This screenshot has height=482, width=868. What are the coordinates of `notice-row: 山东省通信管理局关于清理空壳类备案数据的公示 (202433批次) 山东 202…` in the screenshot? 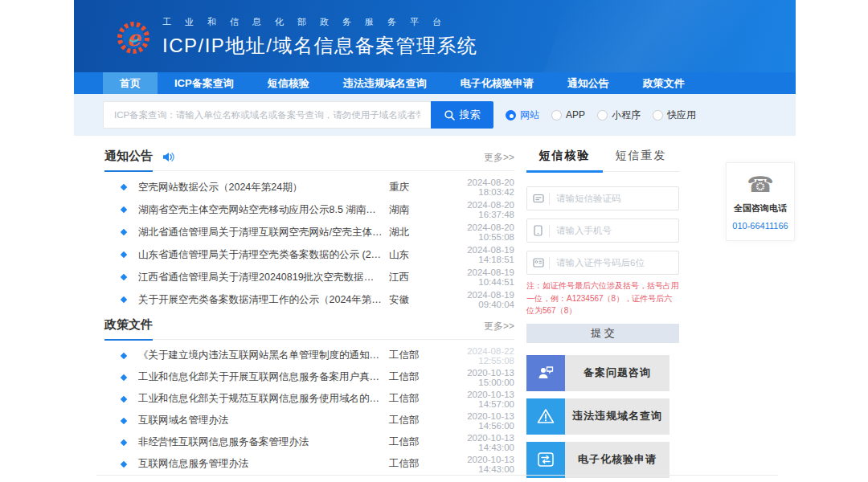 It's located at (309, 255).